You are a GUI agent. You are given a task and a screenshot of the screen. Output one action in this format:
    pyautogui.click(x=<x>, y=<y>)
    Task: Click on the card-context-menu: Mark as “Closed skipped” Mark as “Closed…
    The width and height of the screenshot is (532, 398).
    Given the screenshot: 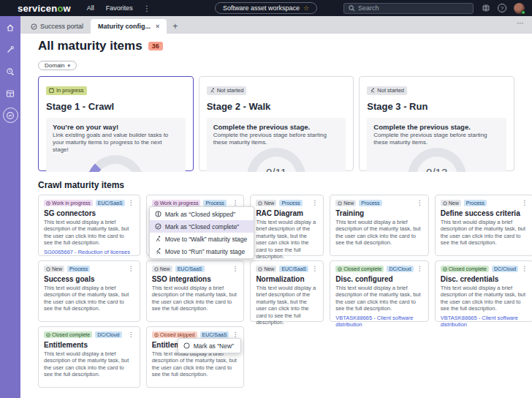 What is the action you would take?
    pyautogui.click(x=202, y=233)
    